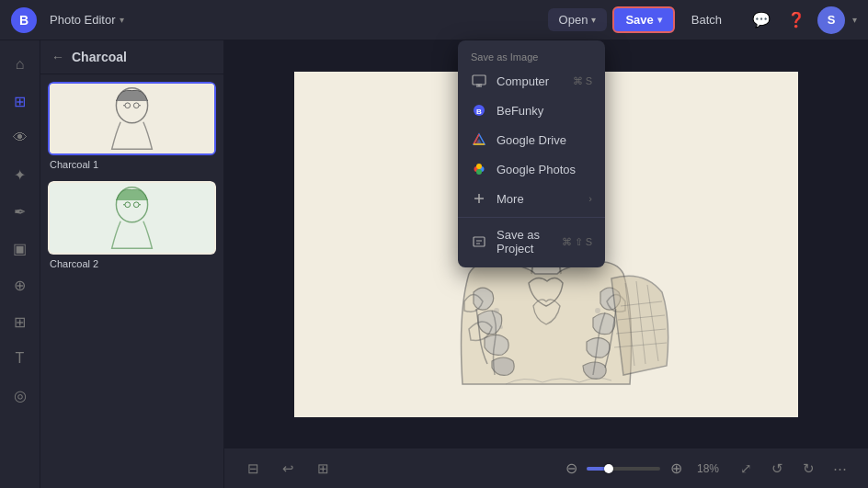 The height and width of the screenshot is (488, 868). I want to click on open-label: Open, so click(574, 20).